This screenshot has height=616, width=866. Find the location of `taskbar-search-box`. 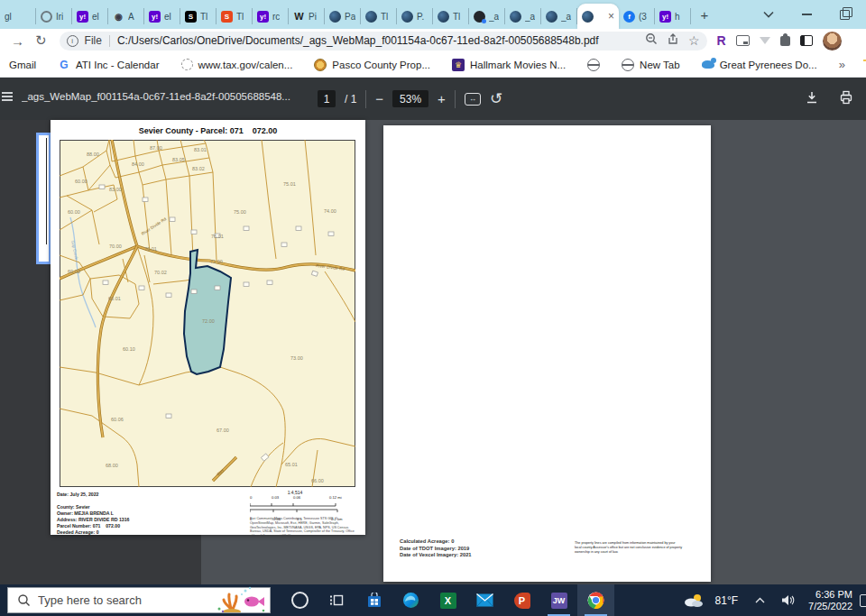

taskbar-search-box is located at coordinates (139, 601).